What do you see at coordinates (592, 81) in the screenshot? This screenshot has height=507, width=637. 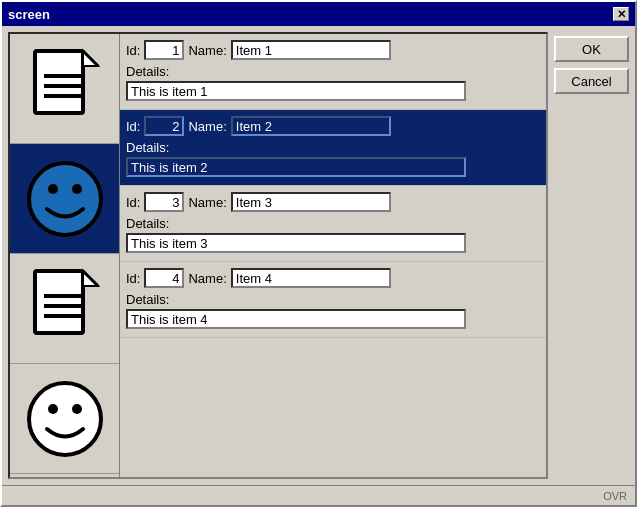 I see `cancel-button: Cancel` at bounding box center [592, 81].